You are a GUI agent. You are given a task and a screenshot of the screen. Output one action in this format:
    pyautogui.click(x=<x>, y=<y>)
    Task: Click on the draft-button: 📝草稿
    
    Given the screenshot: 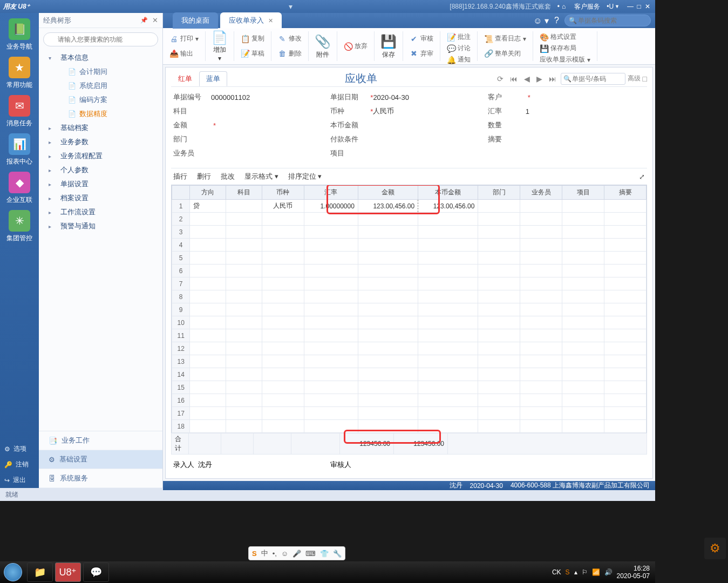 What is the action you would take?
    pyautogui.click(x=253, y=54)
    